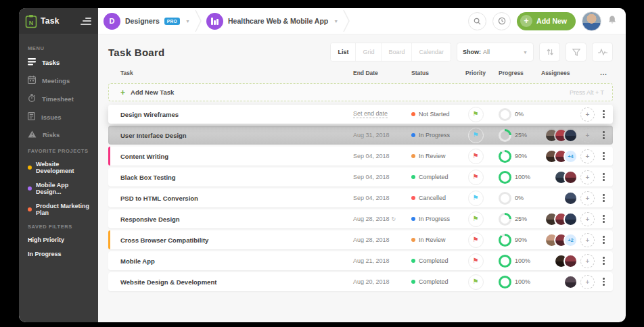 The image size is (644, 327). What do you see at coordinates (361, 198) in the screenshot?
I see `task-row: PSD to HTML Conversion Sep 04, 2018 Canc…` at bounding box center [361, 198].